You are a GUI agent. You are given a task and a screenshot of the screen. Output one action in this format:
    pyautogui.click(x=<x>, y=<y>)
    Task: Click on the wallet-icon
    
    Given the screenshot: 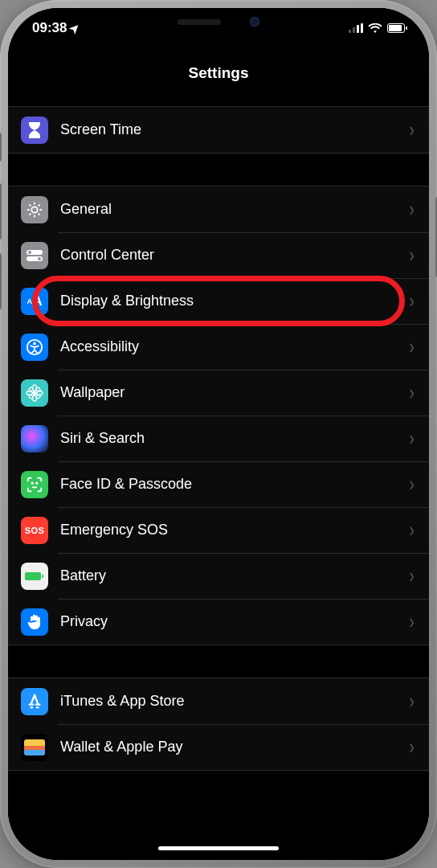 What is the action you would take?
    pyautogui.click(x=35, y=747)
    